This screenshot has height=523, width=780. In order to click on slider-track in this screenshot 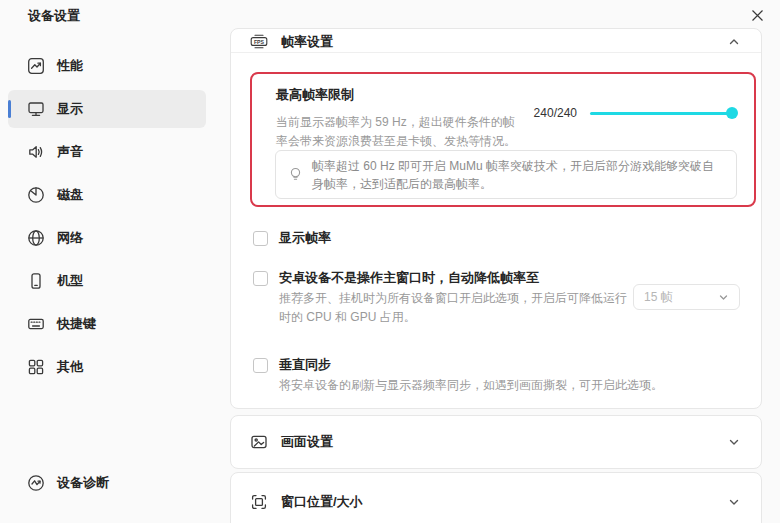, I will do `click(659, 114)`.